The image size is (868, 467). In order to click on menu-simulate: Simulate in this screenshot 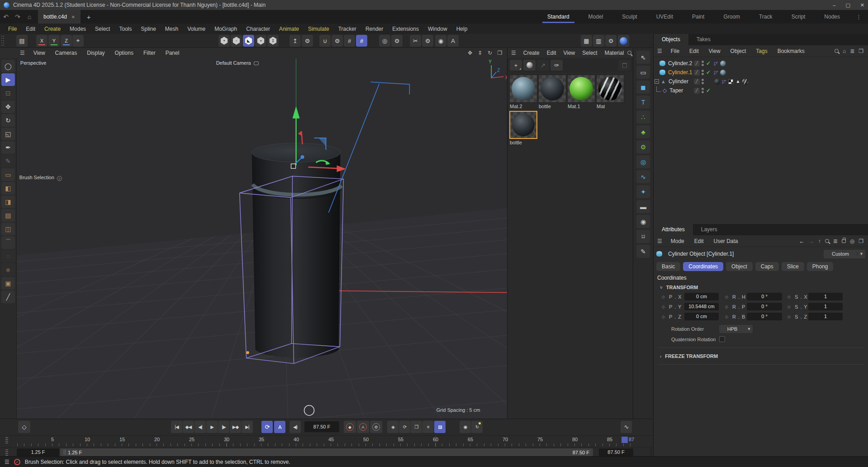, I will do `click(318, 29)`.